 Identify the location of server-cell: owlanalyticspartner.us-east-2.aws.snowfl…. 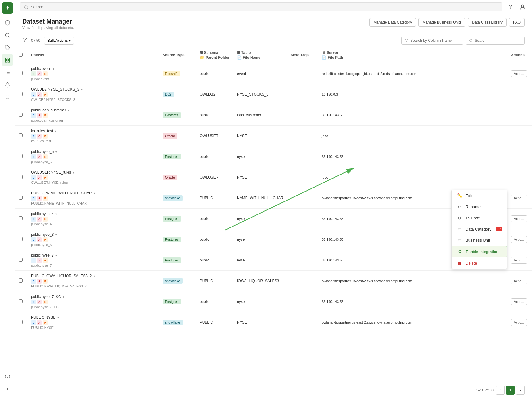
(412, 322).